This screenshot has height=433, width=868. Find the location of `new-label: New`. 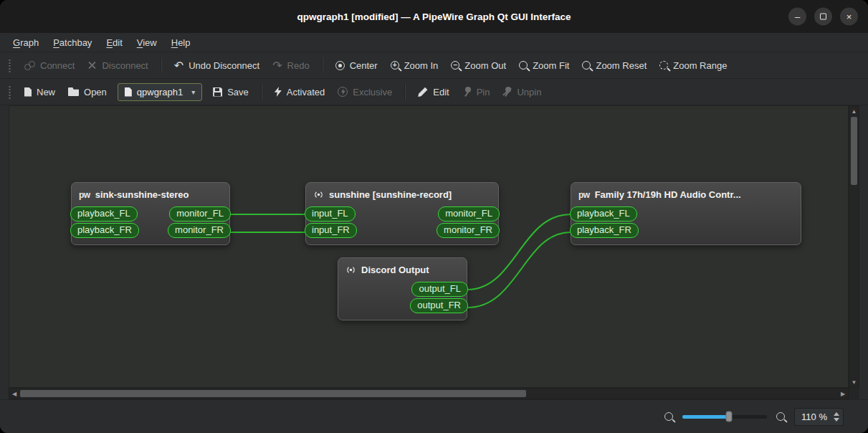

new-label: New is located at coordinates (46, 92).